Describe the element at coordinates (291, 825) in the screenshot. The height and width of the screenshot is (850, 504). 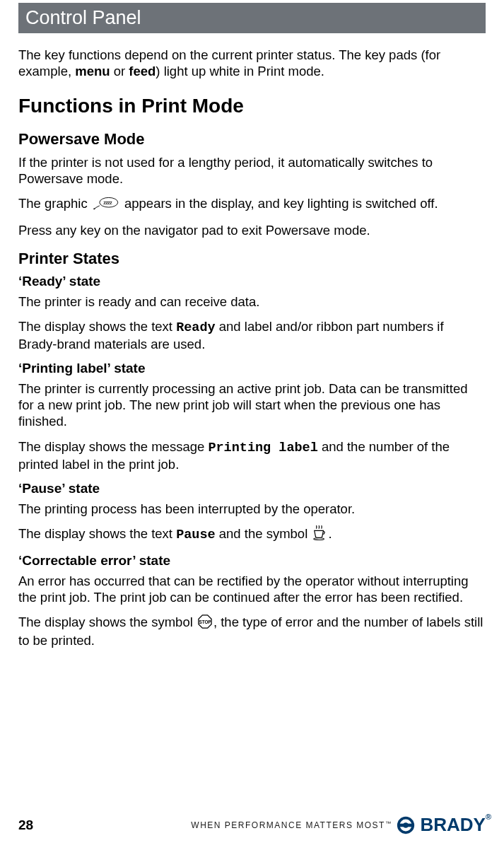
I see `footer-tagline: WHEN PERFORMANCE MATTERS MOST™` at that location.